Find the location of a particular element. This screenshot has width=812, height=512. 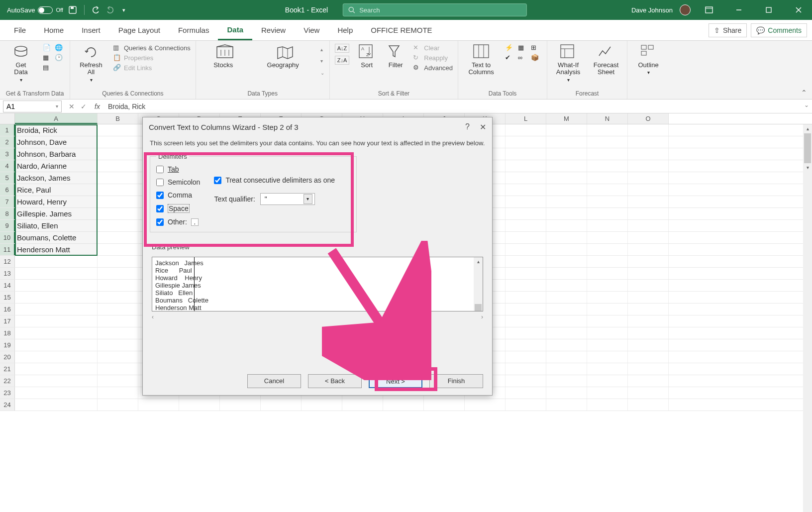

user-name: Dave Johnson is located at coordinates (652, 10).